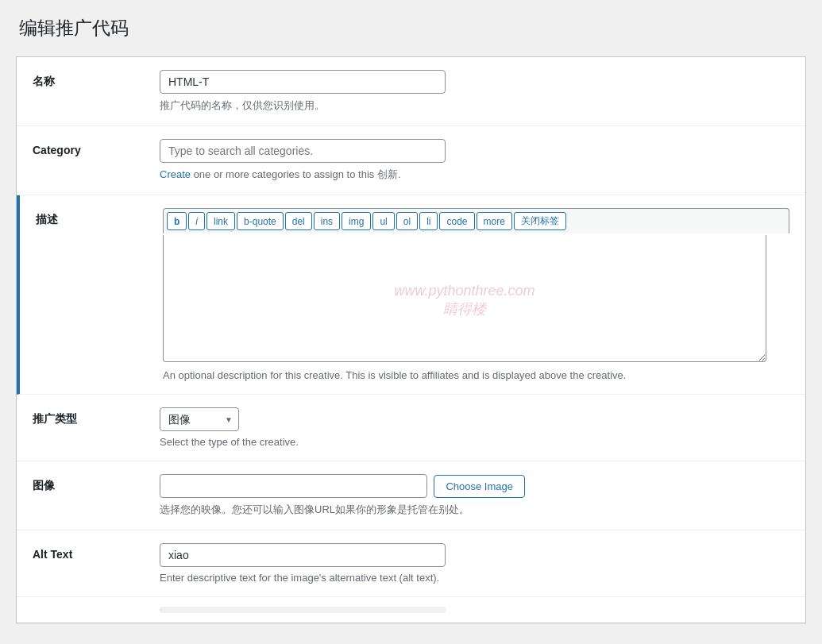  What do you see at coordinates (299, 221) in the screenshot?
I see `toolbar-del-btn: del` at bounding box center [299, 221].